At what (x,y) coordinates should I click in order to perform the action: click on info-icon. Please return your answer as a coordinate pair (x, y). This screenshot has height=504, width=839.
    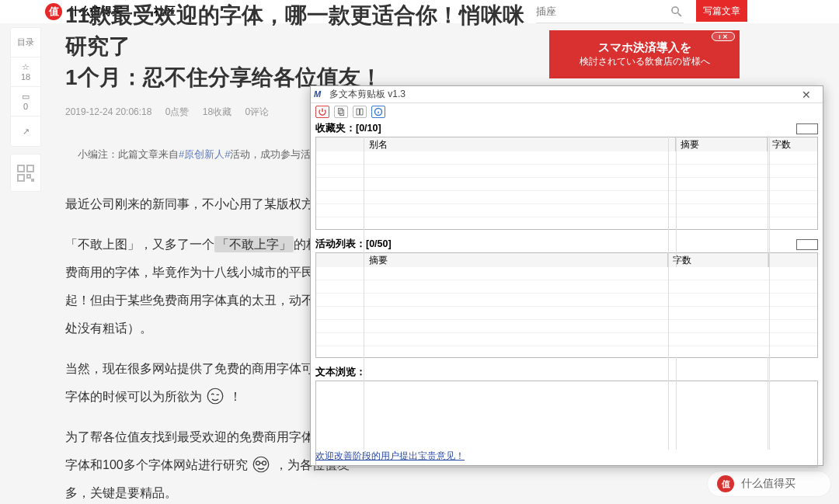
    Looking at the image, I should click on (378, 112).